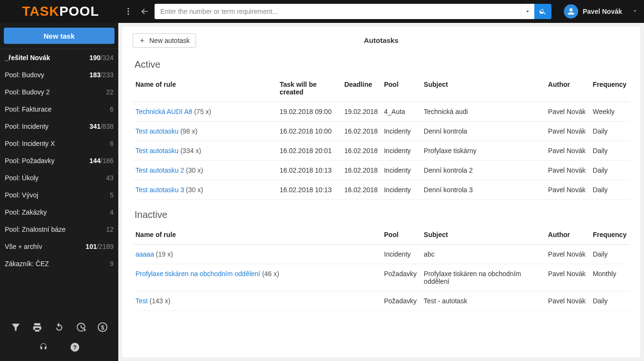  What do you see at coordinates (27, 92) in the screenshot?
I see `sidebar-item-label: Pool: Budovy 2` at bounding box center [27, 92].